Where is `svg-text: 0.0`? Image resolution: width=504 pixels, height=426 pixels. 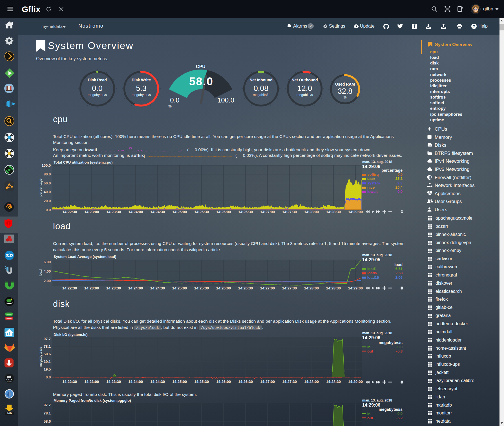
svg-text: 0.0 is located at coordinates (400, 414).